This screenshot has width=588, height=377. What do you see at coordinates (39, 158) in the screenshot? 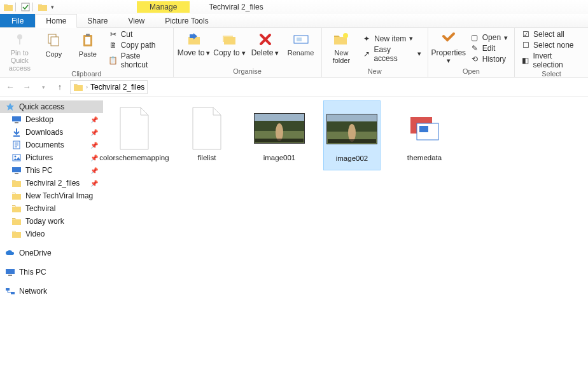
I see `nav-item-label: Pictures` at bounding box center [39, 158].